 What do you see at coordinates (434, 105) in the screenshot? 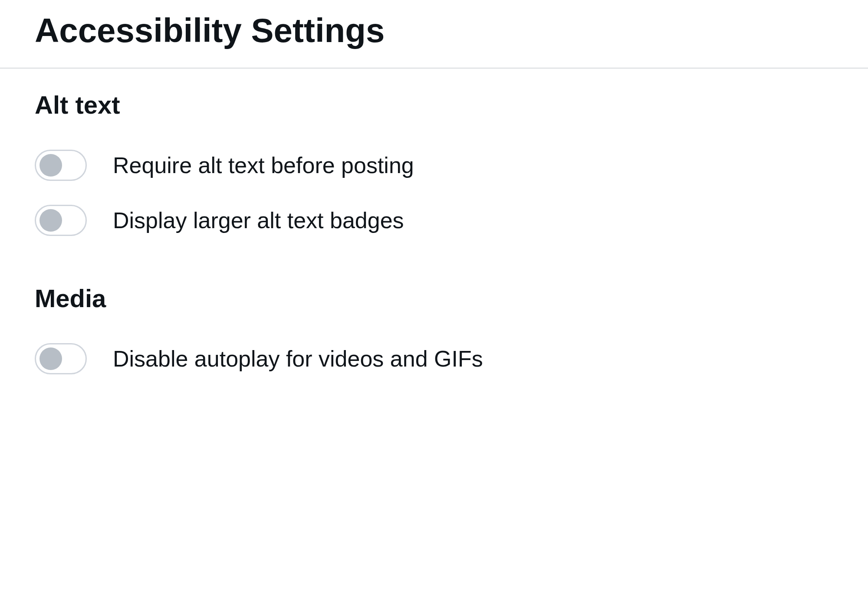
I see `section-heading-alt-text: Alt text` at bounding box center [434, 105].